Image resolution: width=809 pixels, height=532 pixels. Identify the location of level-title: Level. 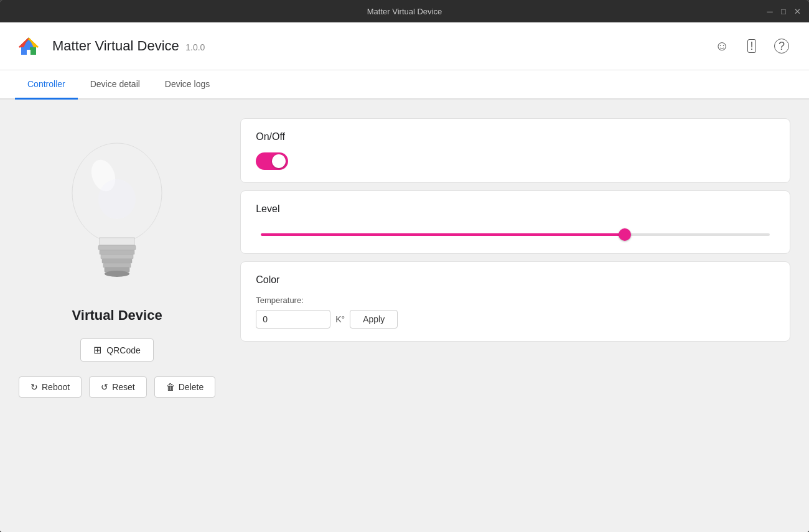
(515, 209).